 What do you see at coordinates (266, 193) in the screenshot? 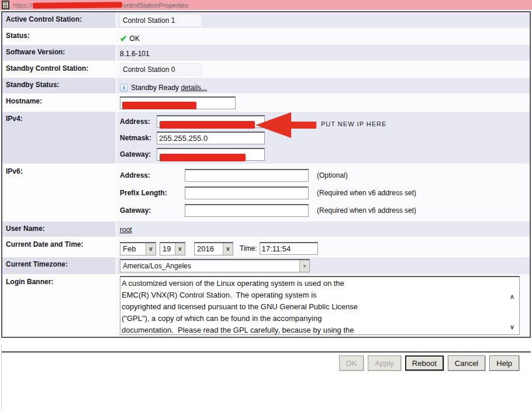
I see `row-ipv6: IPv6: Address: (Optional) Prefix Length:…` at bounding box center [266, 193].